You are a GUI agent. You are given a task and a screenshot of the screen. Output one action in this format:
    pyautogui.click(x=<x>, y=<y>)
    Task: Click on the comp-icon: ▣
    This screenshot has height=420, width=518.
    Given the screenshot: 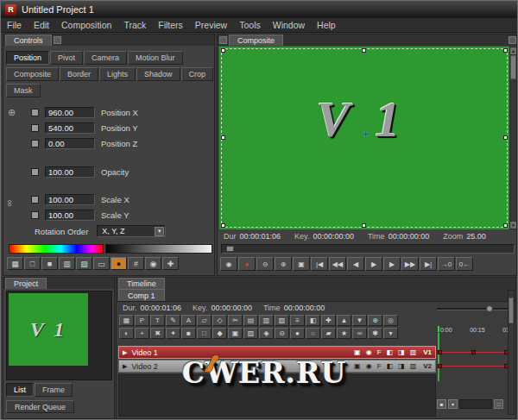 What is the action you would take?
    pyautogui.click(x=235, y=333)
    